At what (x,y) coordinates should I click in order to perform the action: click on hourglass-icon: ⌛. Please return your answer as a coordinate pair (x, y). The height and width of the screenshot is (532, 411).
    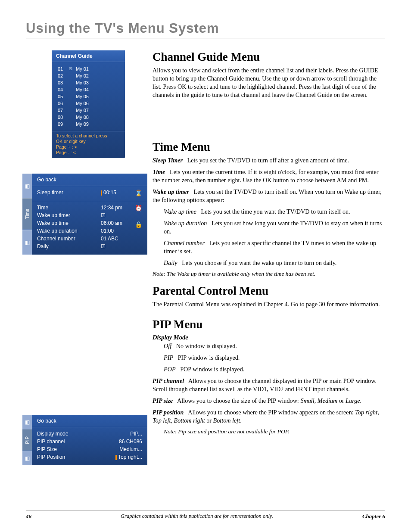
    Looking at the image, I should click on (139, 193).